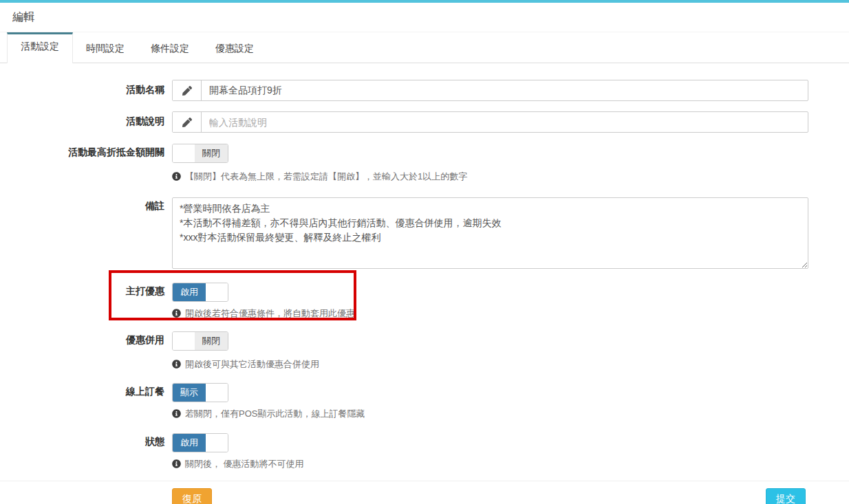 This screenshot has width=849, height=504. Describe the element at coordinates (424, 48) in the screenshot. I see `tab-bar: 活動設定 時間設定 條件設定 優惠設定` at that location.